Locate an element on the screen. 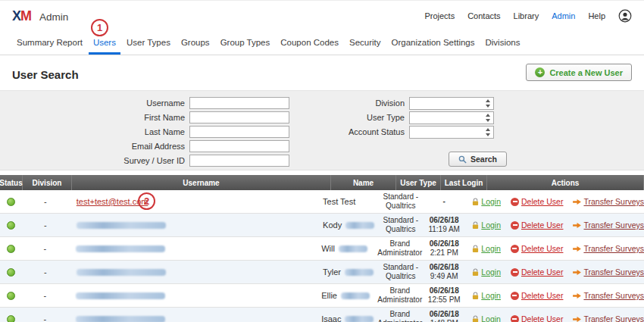 The width and height of the screenshot is (644, 322). name-cell: Tyler is located at coordinates (349, 272).